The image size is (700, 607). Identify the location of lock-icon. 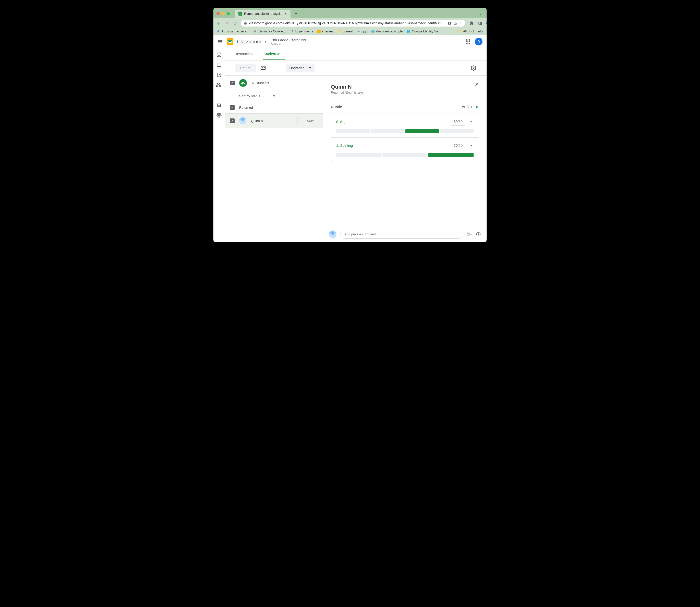
(245, 23).